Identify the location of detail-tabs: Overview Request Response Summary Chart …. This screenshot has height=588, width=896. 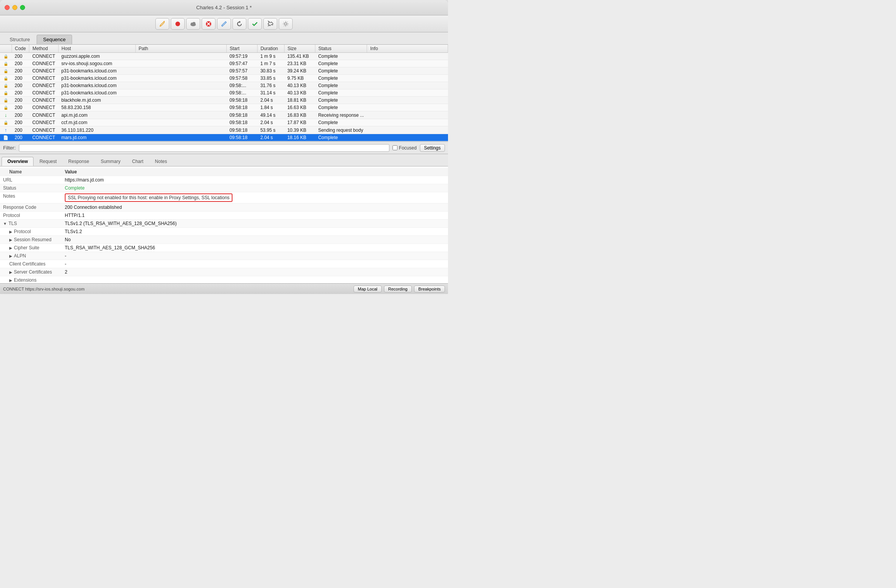
(224, 160).